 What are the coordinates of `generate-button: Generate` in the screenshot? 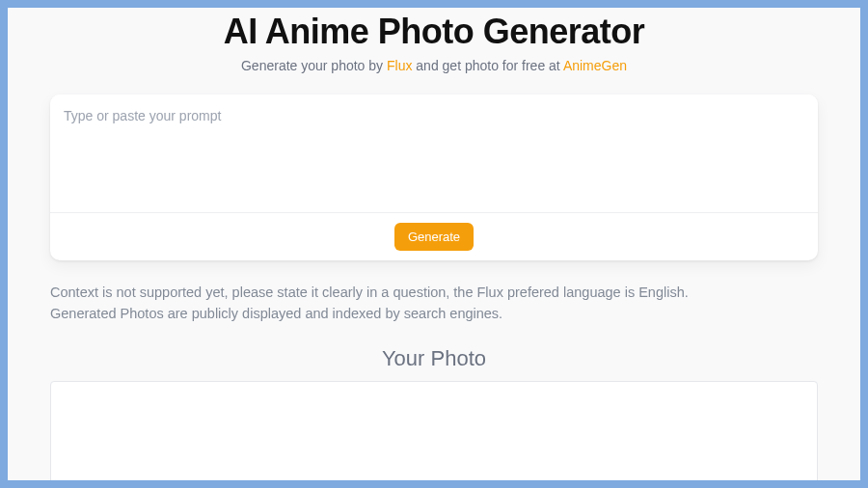 It's located at (434, 237).